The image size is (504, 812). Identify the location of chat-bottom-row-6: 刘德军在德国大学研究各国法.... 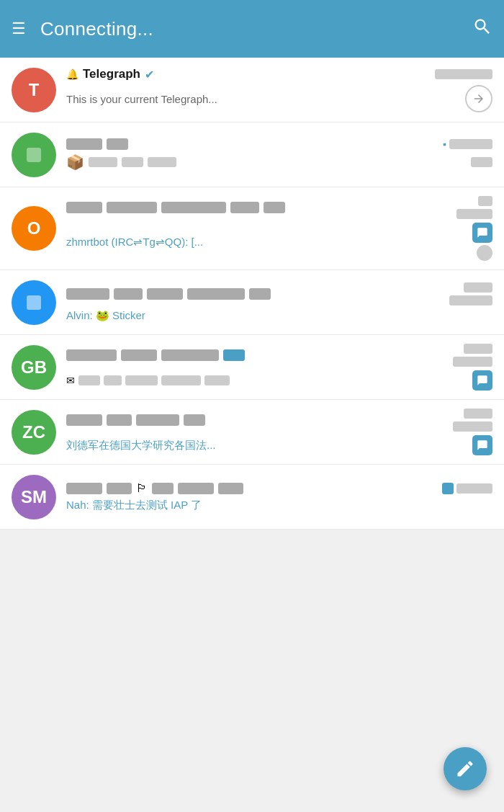
(279, 445).